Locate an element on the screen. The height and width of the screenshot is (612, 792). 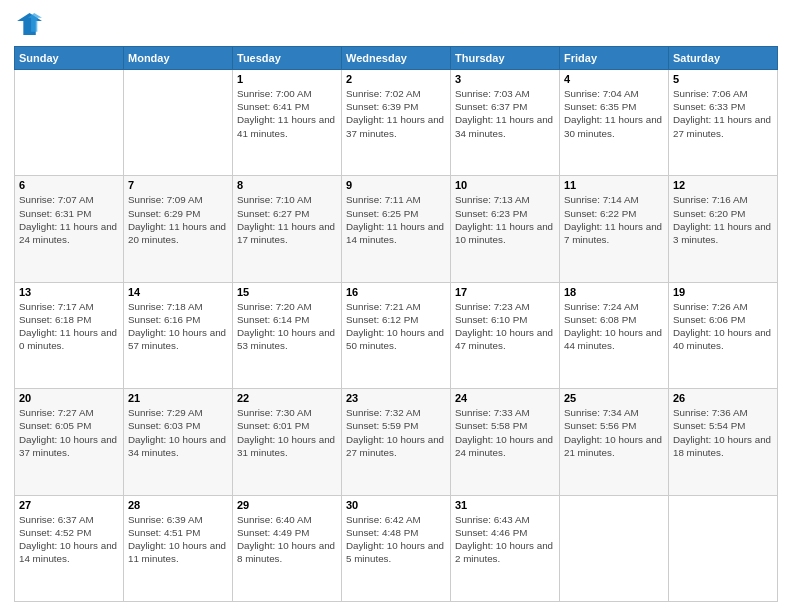
day-header-tuesday: Tuesday is located at coordinates (288, 58).